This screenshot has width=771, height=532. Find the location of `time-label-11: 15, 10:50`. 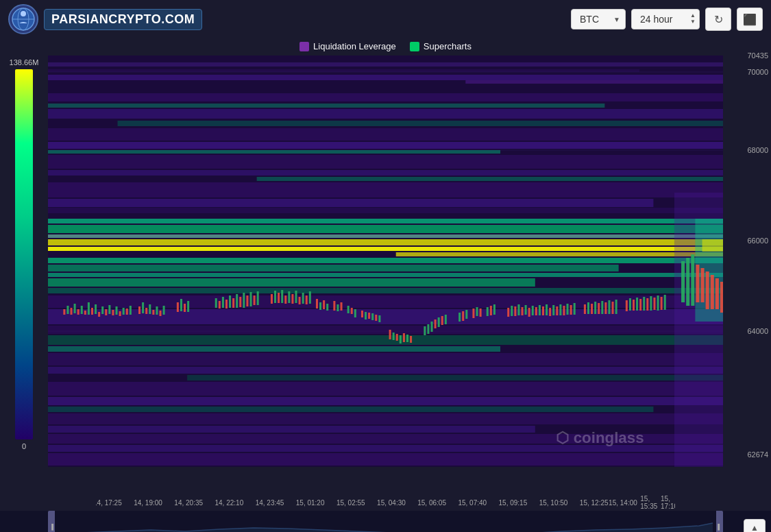

time-label-11: 15, 10:50 is located at coordinates (554, 503).